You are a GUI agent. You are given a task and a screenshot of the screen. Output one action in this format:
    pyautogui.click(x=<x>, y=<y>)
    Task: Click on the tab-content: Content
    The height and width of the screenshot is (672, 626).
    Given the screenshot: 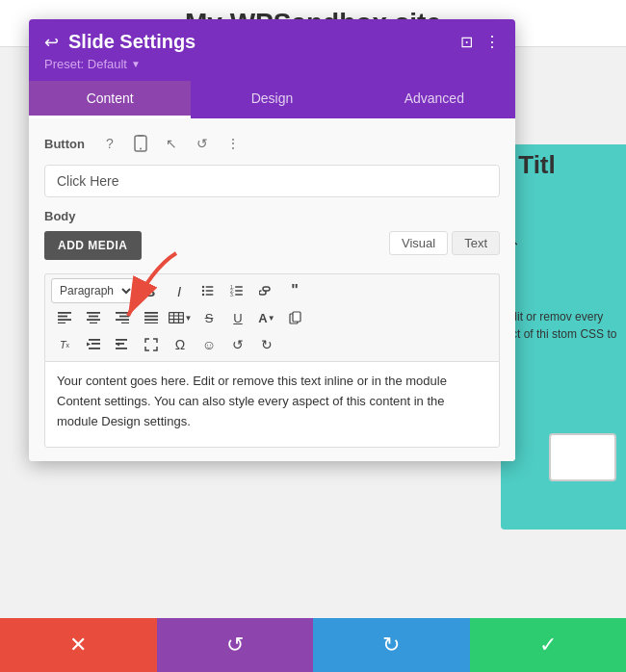 What is the action you would take?
    pyautogui.click(x=110, y=100)
    